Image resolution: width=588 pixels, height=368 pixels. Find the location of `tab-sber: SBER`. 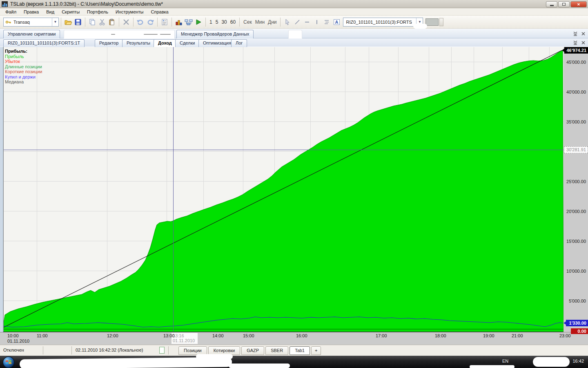

tab-sber: SBER is located at coordinates (277, 351).